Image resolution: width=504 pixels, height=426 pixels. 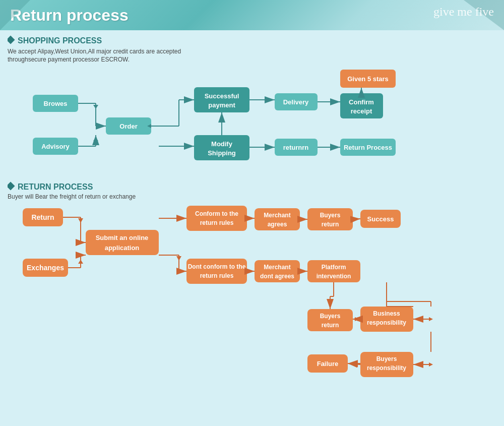 I want to click on order-label: Order, so click(x=128, y=126).